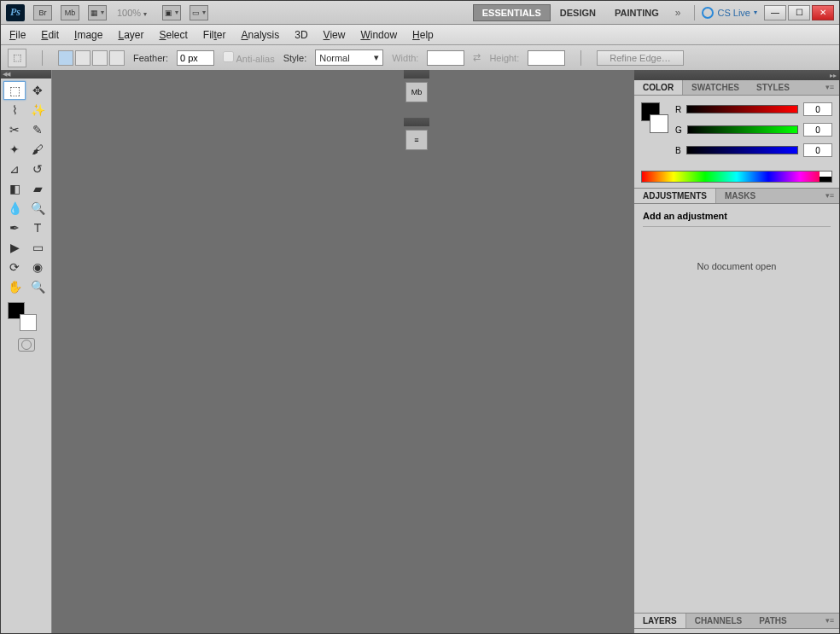 Image resolution: width=840 pixels, height=634 pixels. I want to click on minimize-button: —, so click(775, 13).